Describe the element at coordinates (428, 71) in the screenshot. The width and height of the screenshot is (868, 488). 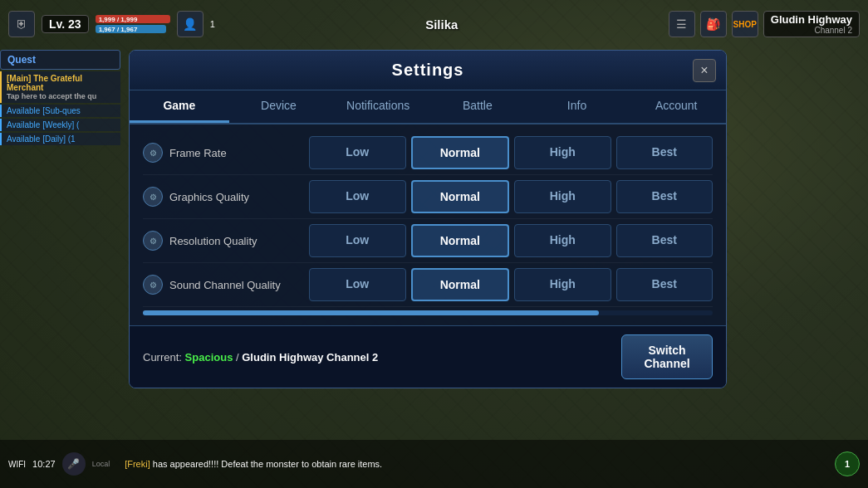
I see `dialog-header: Settings ×` at that location.